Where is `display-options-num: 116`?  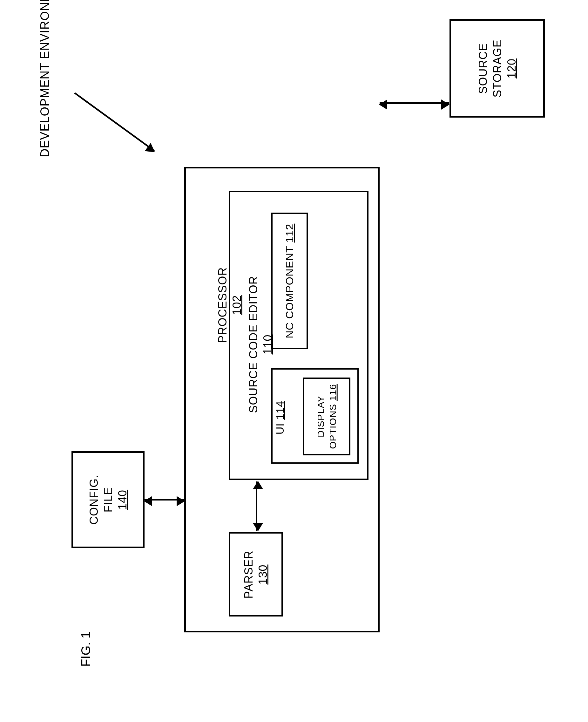 display-options-num: 116 is located at coordinates (333, 392).